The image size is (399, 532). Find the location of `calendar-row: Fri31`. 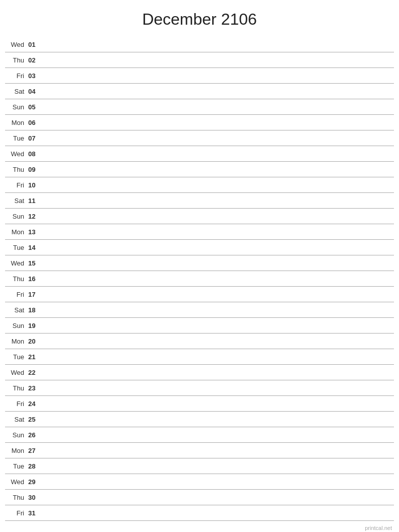

calendar-row: Fri31 is located at coordinates (200, 513).